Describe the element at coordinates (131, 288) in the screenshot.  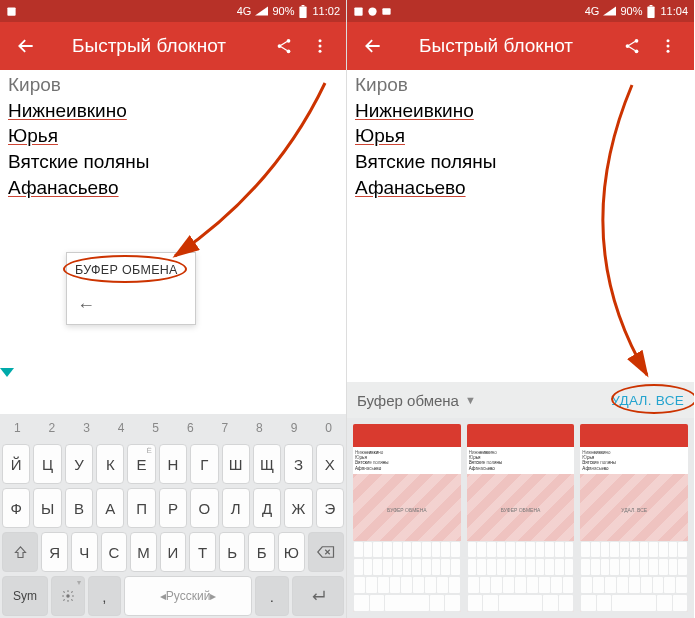
I see `clipboard-popup: БУФЕР ОБМЕНА ←` at that location.